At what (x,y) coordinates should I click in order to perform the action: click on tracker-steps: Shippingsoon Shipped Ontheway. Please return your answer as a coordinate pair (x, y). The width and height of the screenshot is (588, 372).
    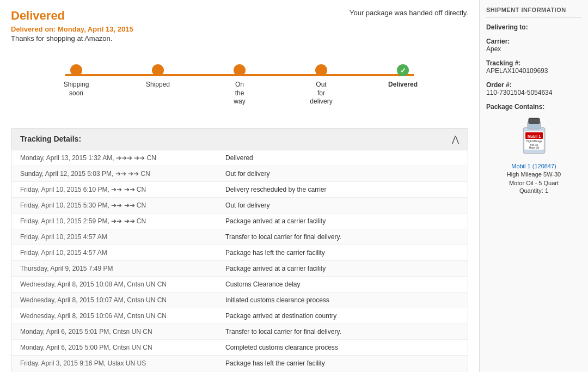
    Looking at the image, I should click on (240, 85).